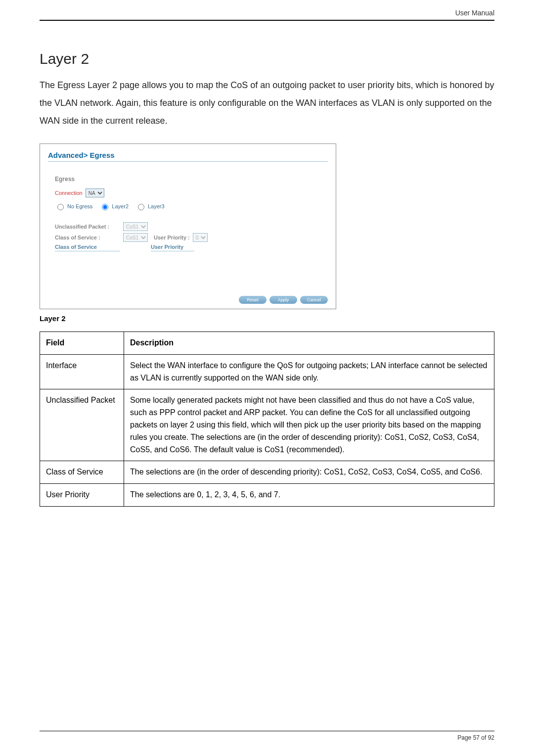  I want to click on field-name: Unclassified Packet, so click(82, 425).